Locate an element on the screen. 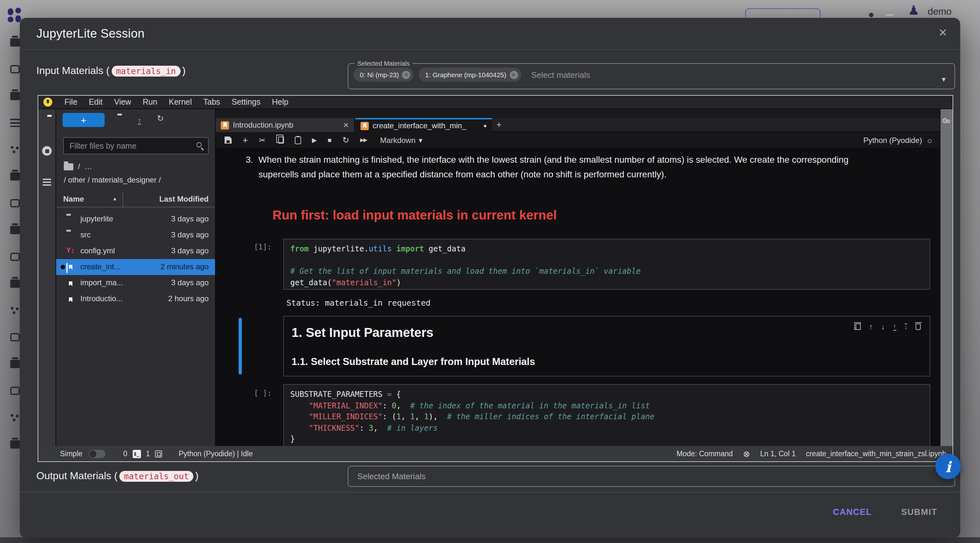 This screenshot has width=980, height=543. move-cell-down-icon: ↓ is located at coordinates (883, 326).